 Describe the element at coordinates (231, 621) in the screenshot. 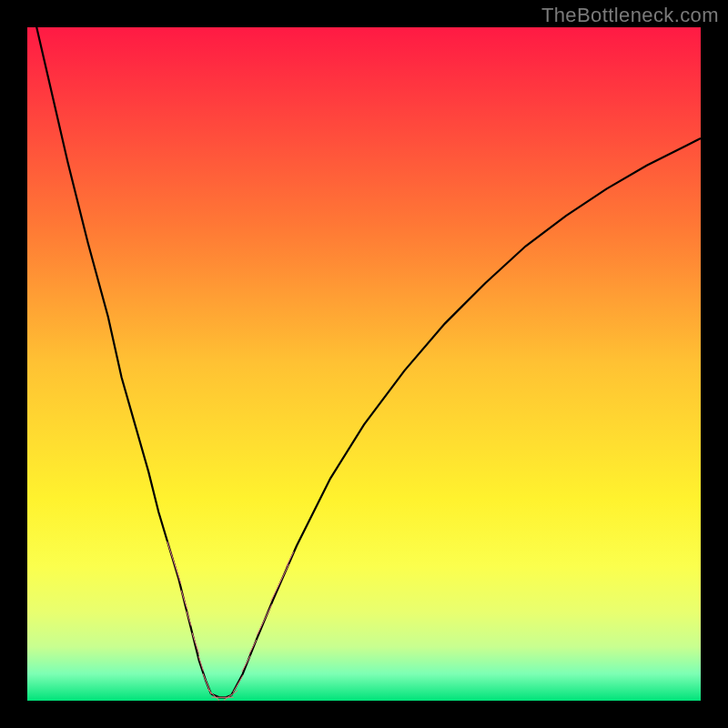

I see `bead-markers` at that location.